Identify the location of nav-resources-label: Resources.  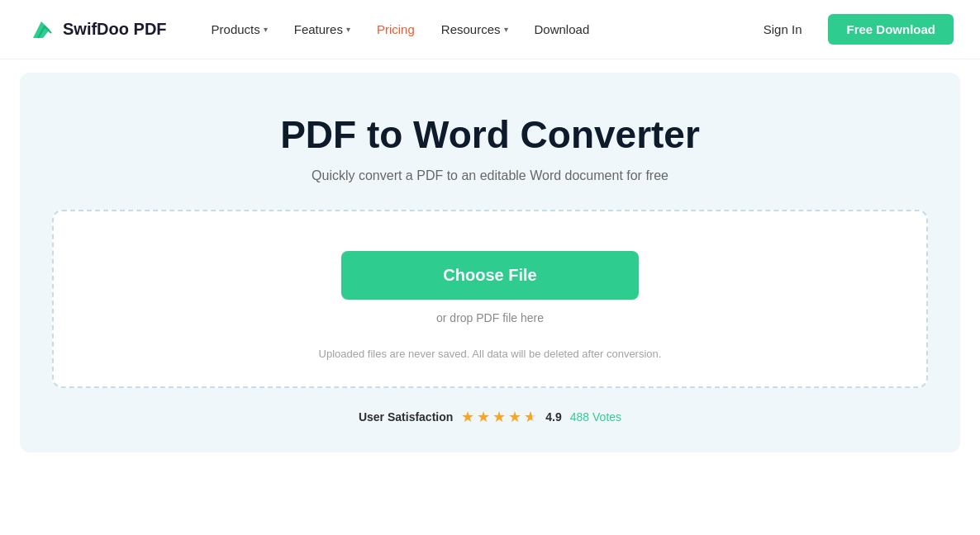
(471, 30).